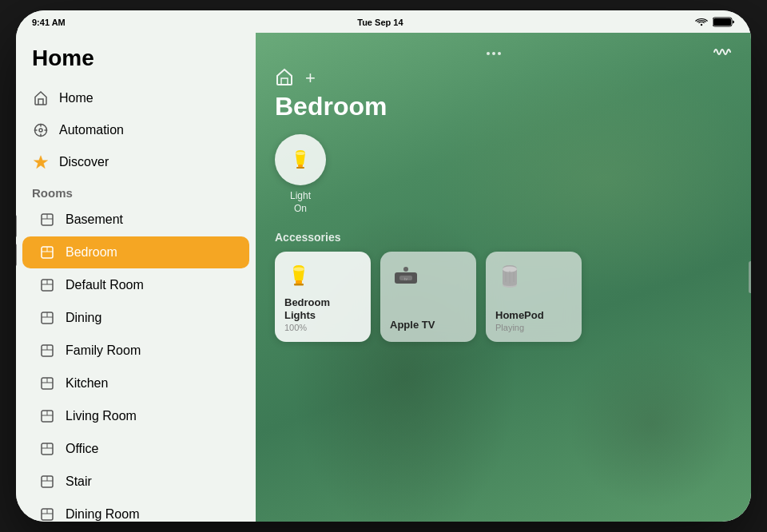  What do you see at coordinates (136, 285) in the screenshot?
I see `room-item-default: Default Room` at bounding box center [136, 285].